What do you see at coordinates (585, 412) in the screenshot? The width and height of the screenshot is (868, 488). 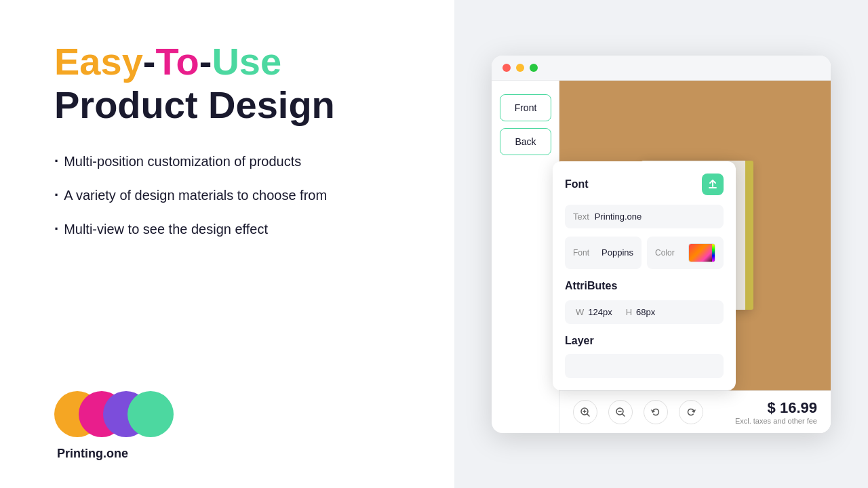 I see `zoom-in-button` at bounding box center [585, 412].